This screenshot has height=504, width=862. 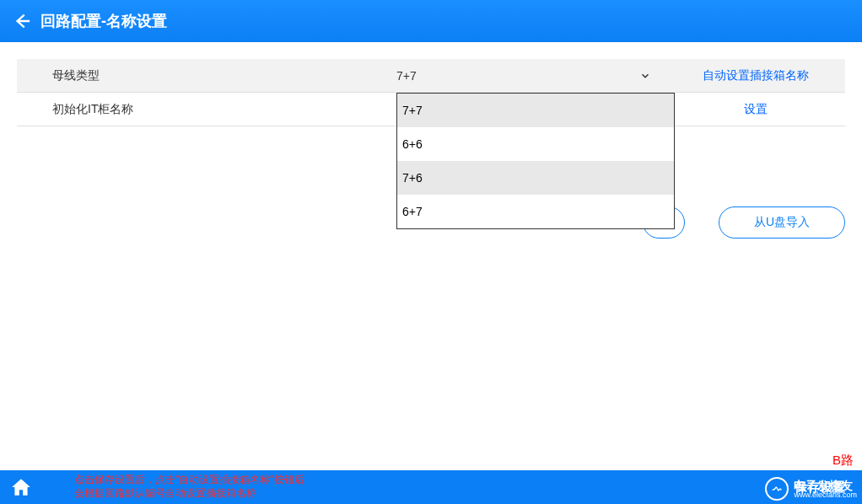 What do you see at coordinates (431, 487) in the screenshot?
I see `app-footer: 点击保存设置后，点击"自动设置插接箱名称"按钮后 会根据回路默认编号自动设置插接…` at bounding box center [431, 487].